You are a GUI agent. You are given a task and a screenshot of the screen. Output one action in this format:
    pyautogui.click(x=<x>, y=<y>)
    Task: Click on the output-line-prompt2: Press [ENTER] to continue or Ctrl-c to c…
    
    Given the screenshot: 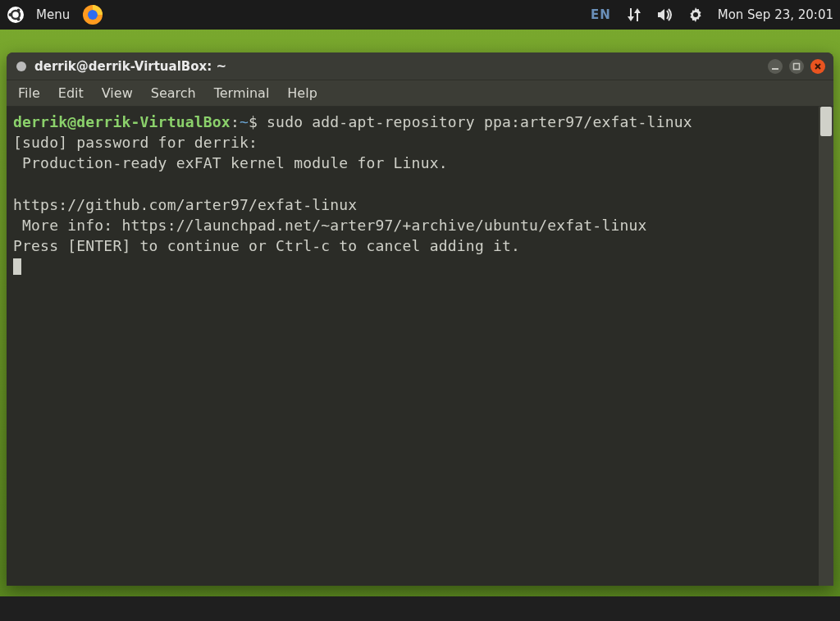 What is the action you would take?
    pyautogui.click(x=267, y=246)
    